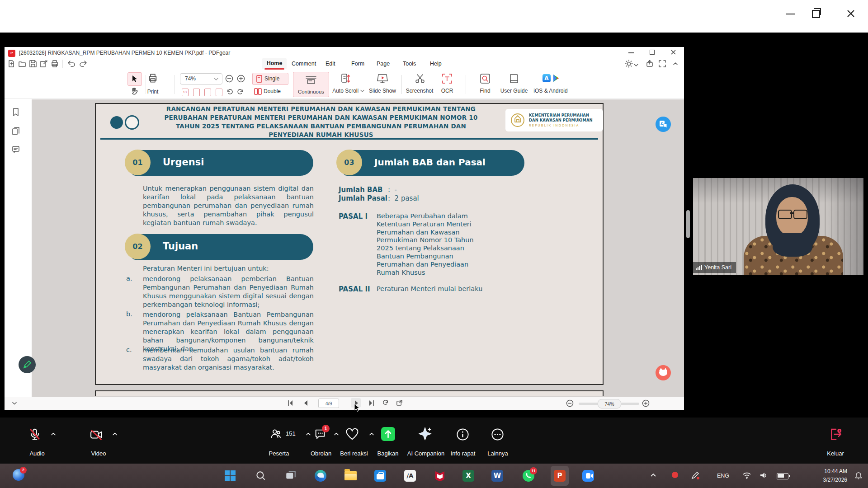 The image size is (868, 488). What do you see at coordinates (330, 64) in the screenshot?
I see `tab-edit: Edit` at bounding box center [330, 64].